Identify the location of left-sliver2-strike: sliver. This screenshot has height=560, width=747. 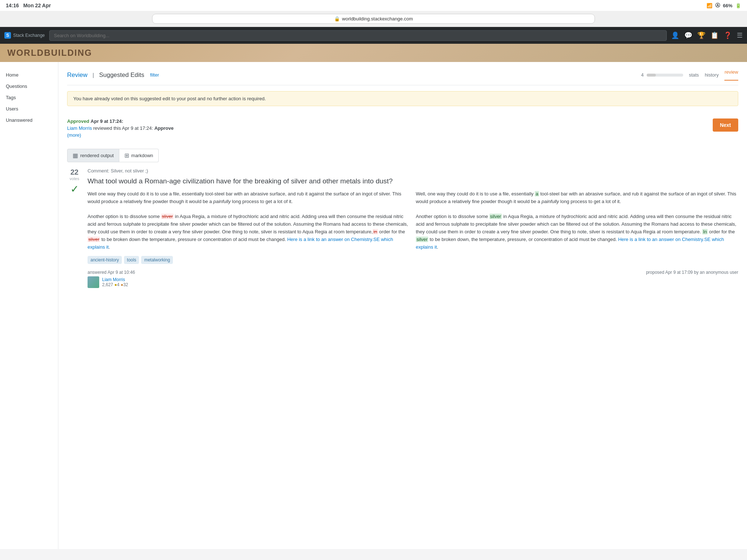
(94, 239).